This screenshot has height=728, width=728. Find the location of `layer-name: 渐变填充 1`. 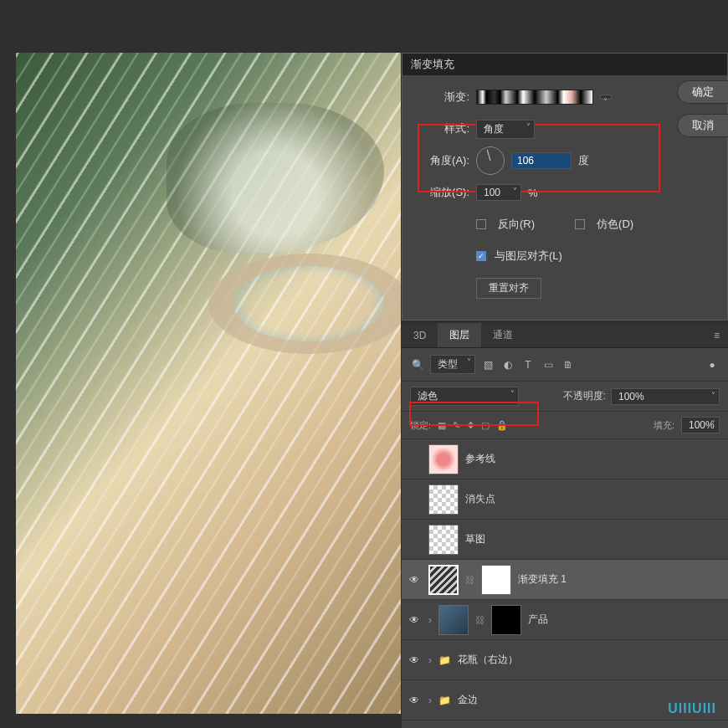

layer-name: 渐变填充 1 is located at coordinates (542, 579).